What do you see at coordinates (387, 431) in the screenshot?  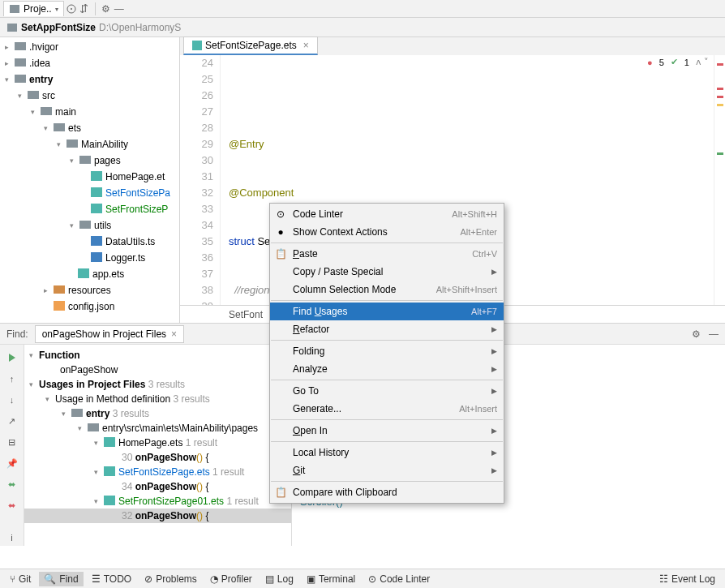 I see `menu-open-in: Open In▶` at bounding box center [387, 431].